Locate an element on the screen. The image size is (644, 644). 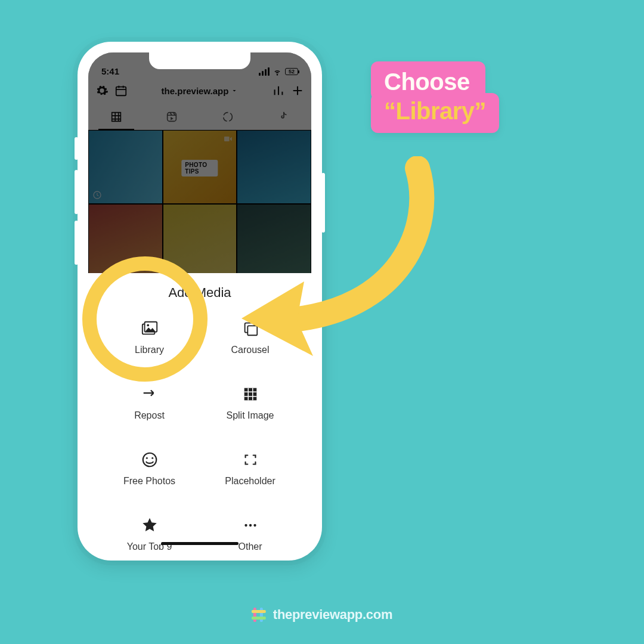
sheet-item-label: Other is located at coordinates (250, 546).